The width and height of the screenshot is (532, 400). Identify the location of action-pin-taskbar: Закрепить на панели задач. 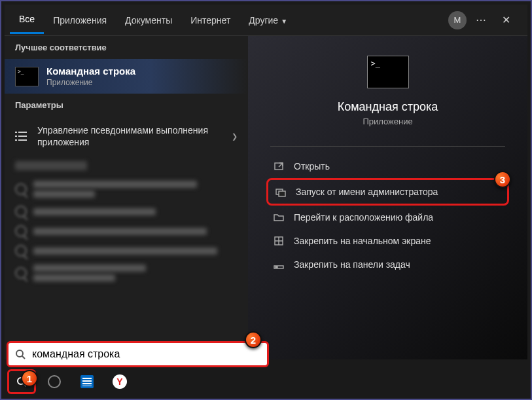
(387, 264).